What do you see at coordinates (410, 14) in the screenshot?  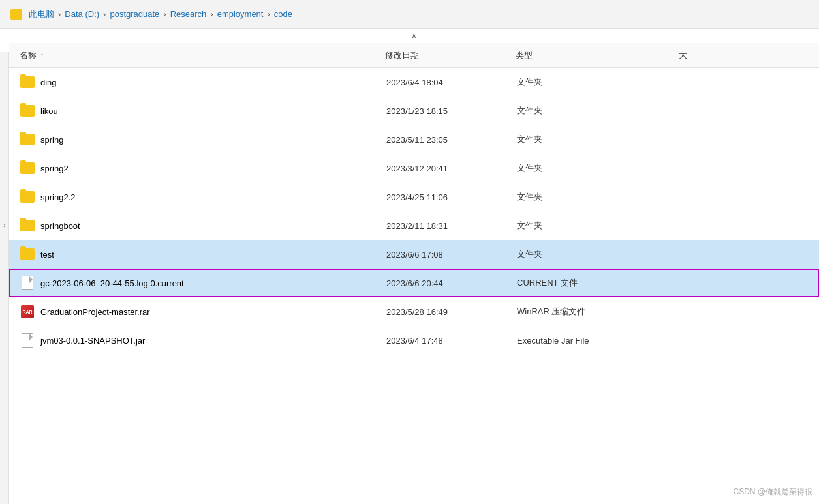 I see `breadcrumb: 此电脑 › Data (D:) › postgraduate › Researc…` at bounding box center [410, 14].